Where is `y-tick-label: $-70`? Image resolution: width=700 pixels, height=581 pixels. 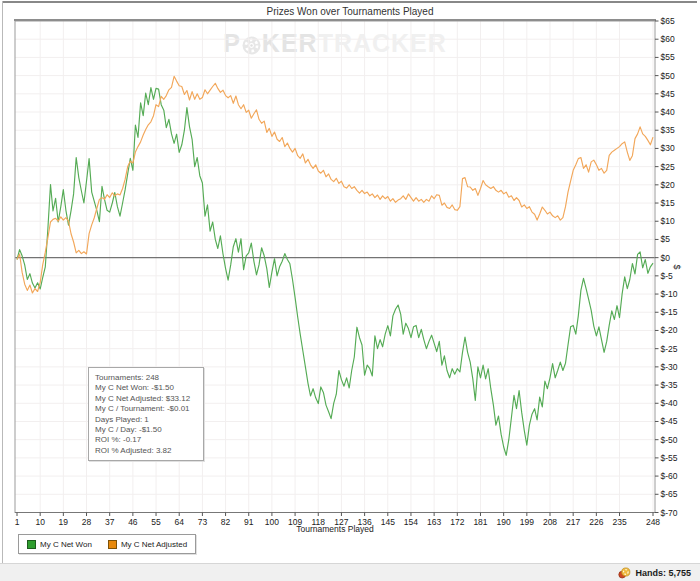 y-tick-label: $-70 is located at coordinates (670, 513).